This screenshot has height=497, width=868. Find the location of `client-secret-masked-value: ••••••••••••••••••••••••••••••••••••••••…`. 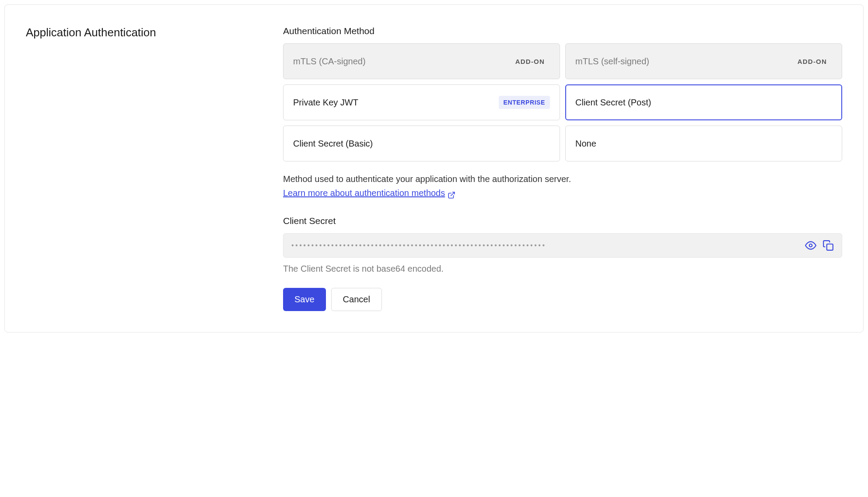

client-secret-masked-value: ••••••••••••••••••••••••••••••••••••••••… is located at coordinates (545, 245).